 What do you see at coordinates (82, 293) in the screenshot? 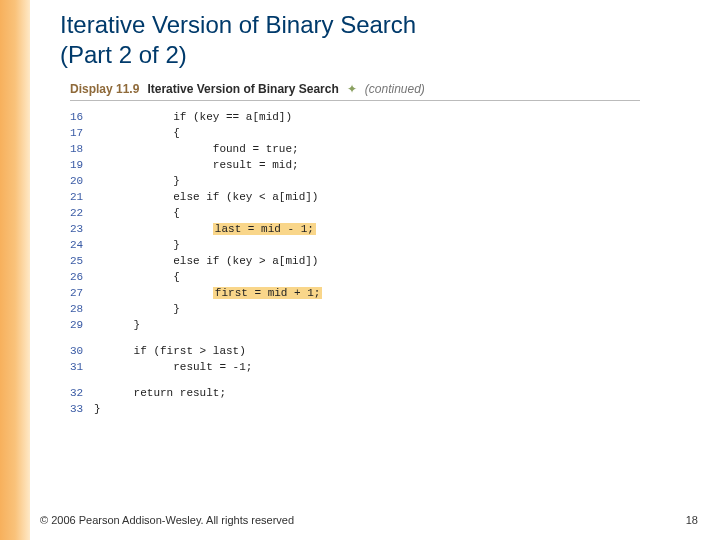
I see `line-number: 27` at bounding box center [82, 293].